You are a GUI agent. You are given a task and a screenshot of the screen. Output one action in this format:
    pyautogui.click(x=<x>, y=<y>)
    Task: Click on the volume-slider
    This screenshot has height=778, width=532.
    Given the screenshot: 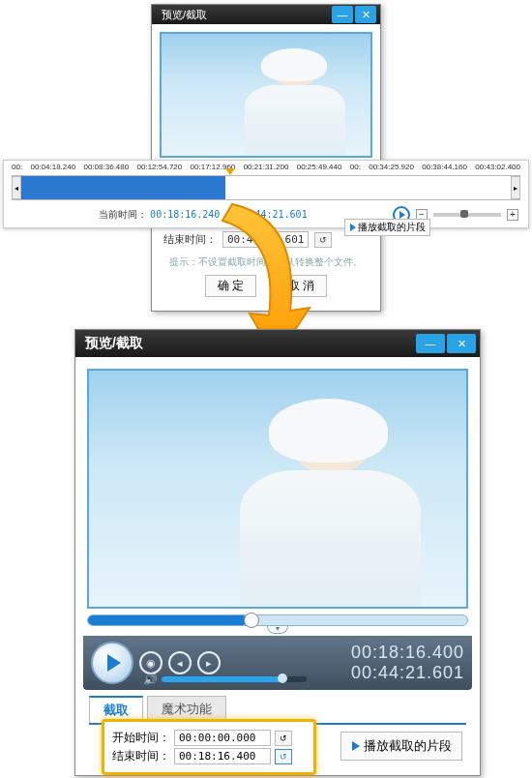 What is the action you would take?
    pyautogui.click(x=234, y=679)
    